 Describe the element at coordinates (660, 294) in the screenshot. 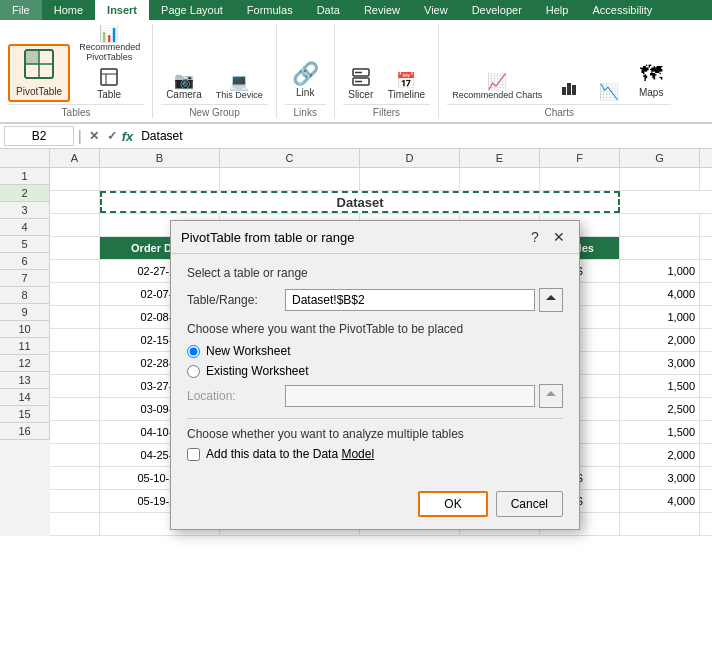

I see `cell-g6: 4,000` at that location.